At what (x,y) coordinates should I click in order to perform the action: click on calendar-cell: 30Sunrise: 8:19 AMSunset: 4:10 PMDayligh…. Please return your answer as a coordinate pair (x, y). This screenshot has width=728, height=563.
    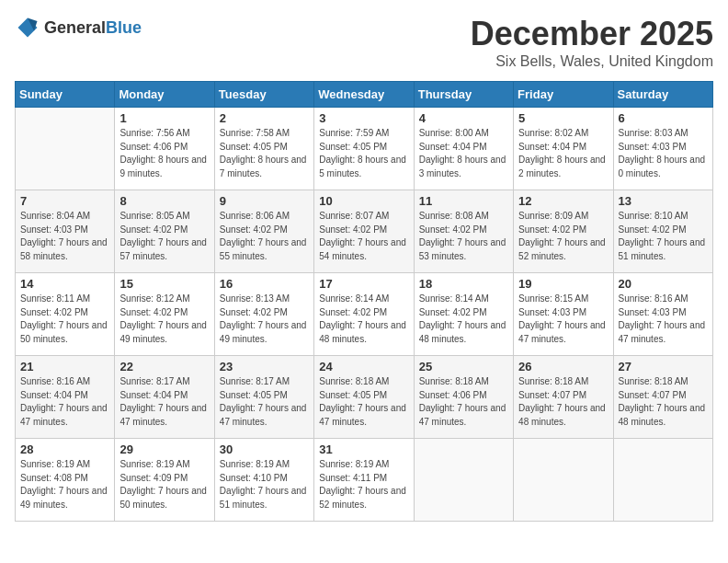
    Looking at the image, I should click on (264, 480).